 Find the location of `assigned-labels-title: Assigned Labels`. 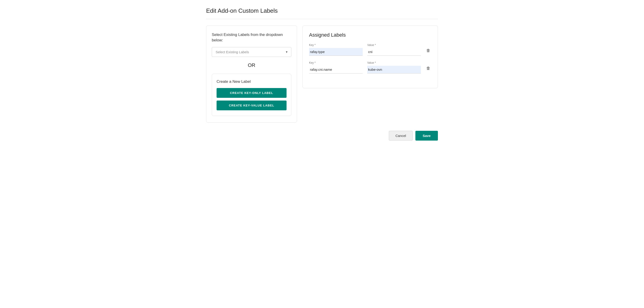

assigned-labels-title: Assigned Labels is located at coordinates (370, 35).